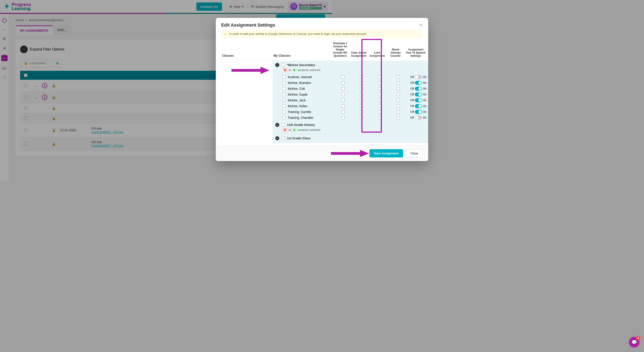  I want to click on col-myclasses-header: My Classes, so click(302, 55).